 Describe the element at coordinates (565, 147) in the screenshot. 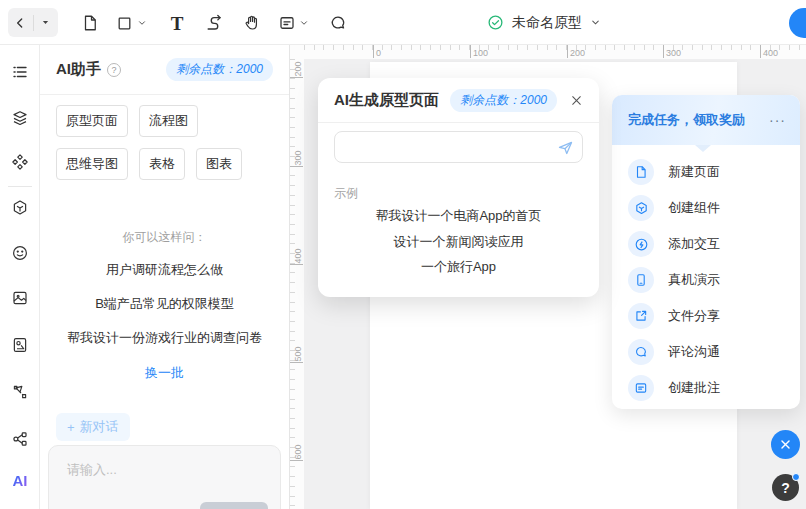

I see `send-plane-icon` at that location.